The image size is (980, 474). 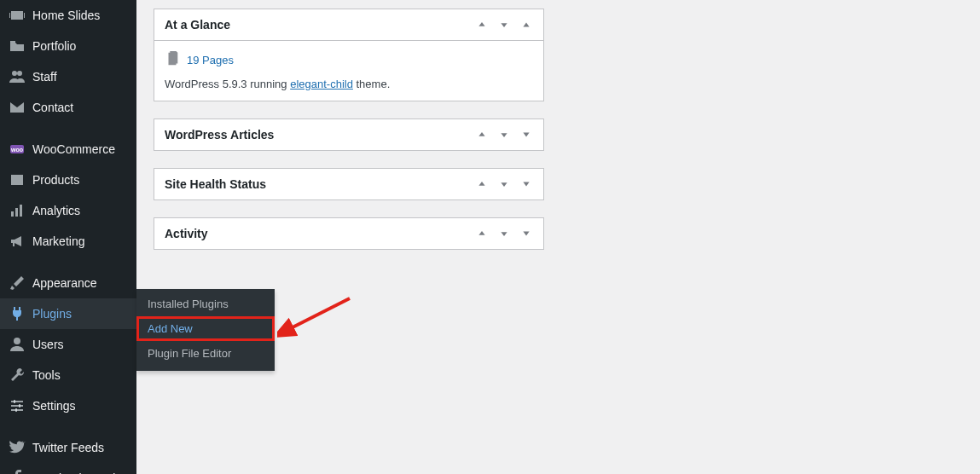 I want to click on products-icon, so click(x=17, y=180).